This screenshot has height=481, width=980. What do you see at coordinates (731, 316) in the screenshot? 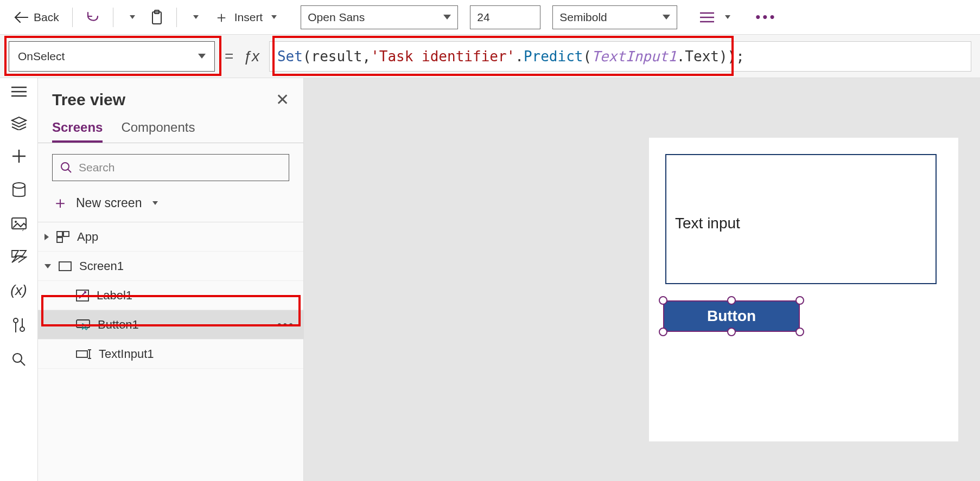
I see `button-control-selection: Button` at bounding box center [731, 316].